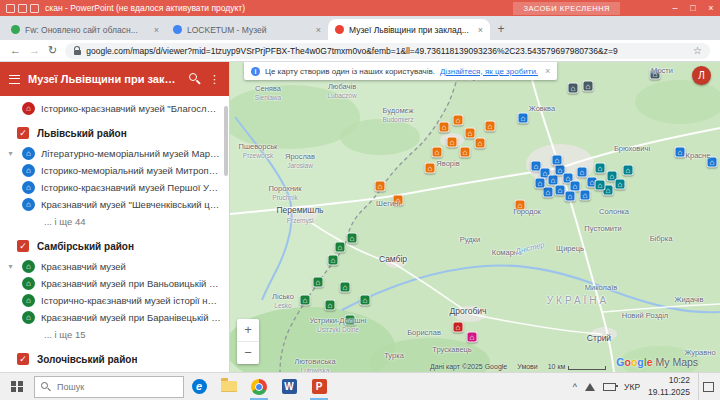  I want to click on address-bar: google.com/maps/d/viewer?mid=1tzuyp9VSrP…, so click(388, 51).